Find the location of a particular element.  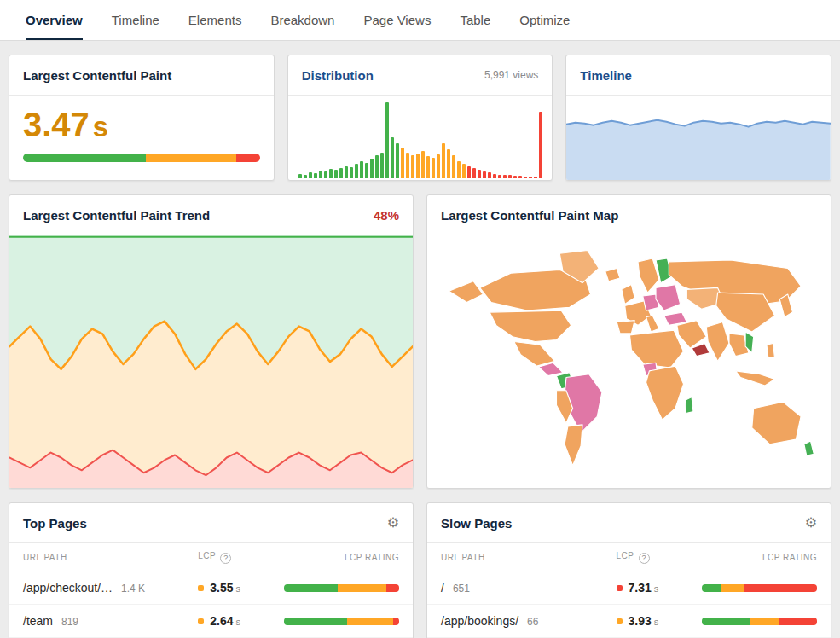

map-region-madagascar is located at coordinates (689, 404).